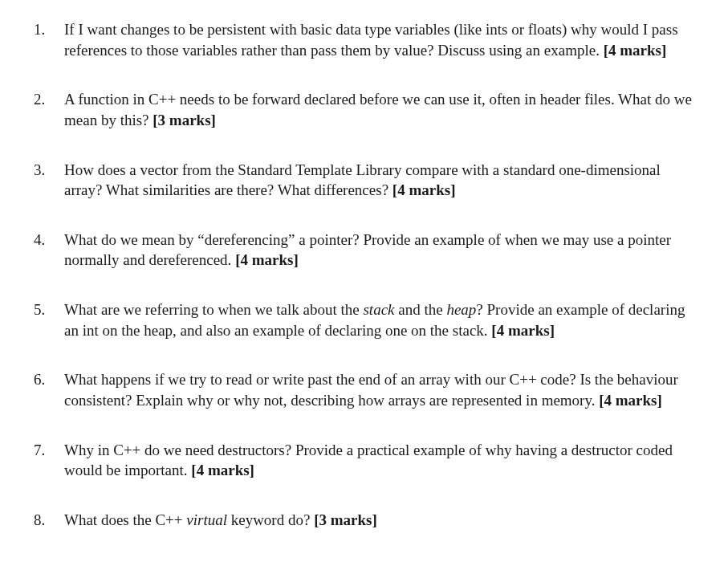 The width and height of the screenshot is (728, 578). What do you see at coordinates (363, 180) in the screenshot?
I see `question-text: How does a vector from the Standard Temp…` at bounding box center [363, 180].